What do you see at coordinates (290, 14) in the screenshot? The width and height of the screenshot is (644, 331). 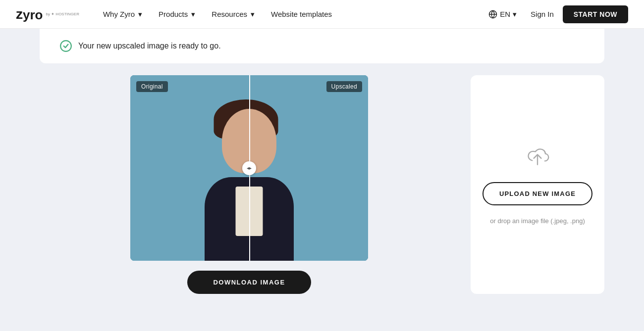 I see `nav-links: Why Zyro ▾ Products ▾ Resources ▾ Websit…` at bounding box center [290, 14].